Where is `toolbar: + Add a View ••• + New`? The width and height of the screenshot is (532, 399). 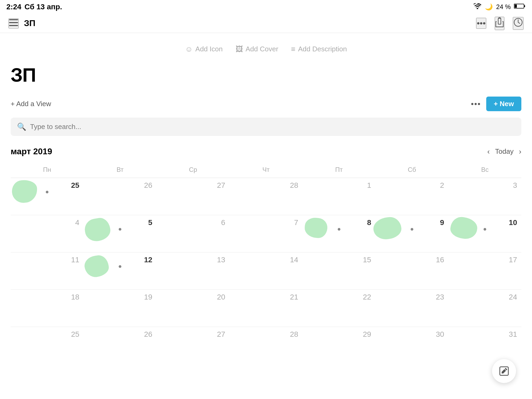
toolbar: + Add a View ••• + New is located at coordinates (266, 104).